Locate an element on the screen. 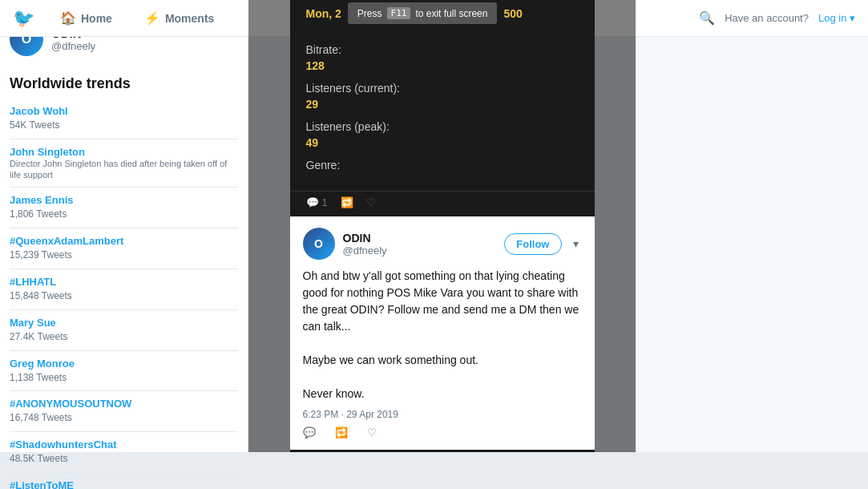 The width and height of the screenshot is (868, 489). nav-moments-label: Moments is located at coordinates (189, 18).